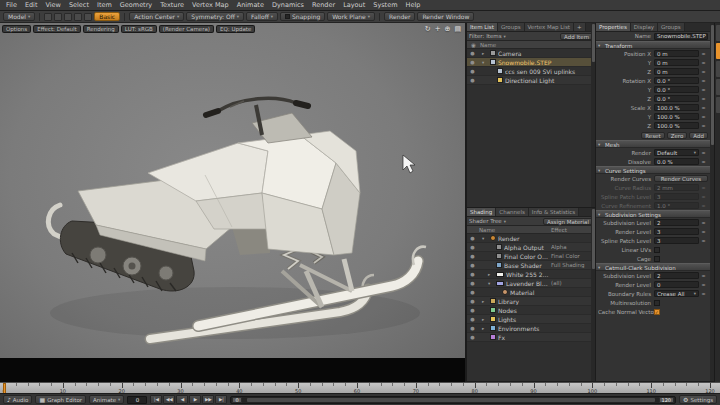 Image resolution: width=720 pixels, height=405 pixels. Describe the element at coordinates (531, 310) in the screenshot. I see `shader-row-nodes: ●Nodes` at that location.